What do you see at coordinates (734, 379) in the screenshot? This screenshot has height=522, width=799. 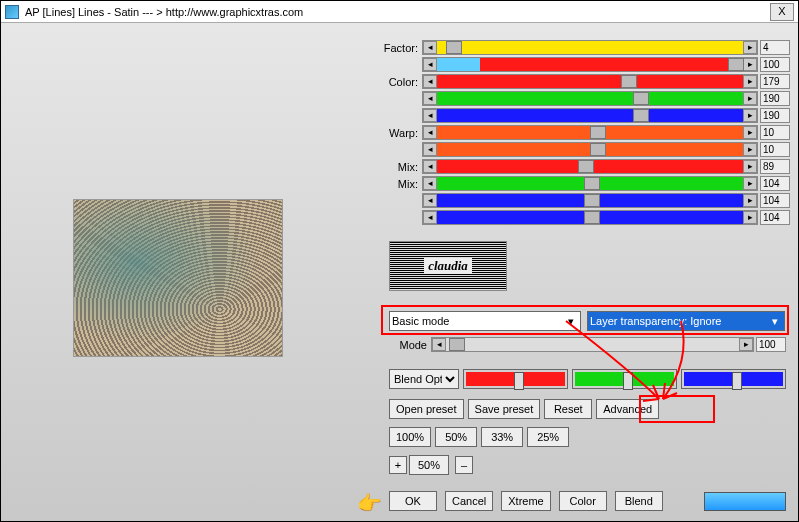 I see `blue-blend-slider` at bounding box center [734, 379].